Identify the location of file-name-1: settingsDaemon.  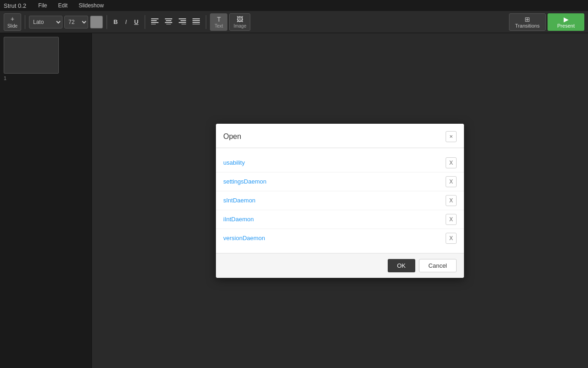
(245, 181).